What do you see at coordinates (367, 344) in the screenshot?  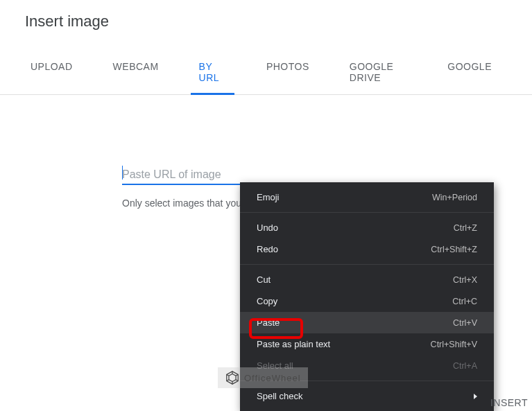 I see `ctx-paste-plain: Paste as plain text Ctrl+Shift+V` at bounding box center [367, 344].